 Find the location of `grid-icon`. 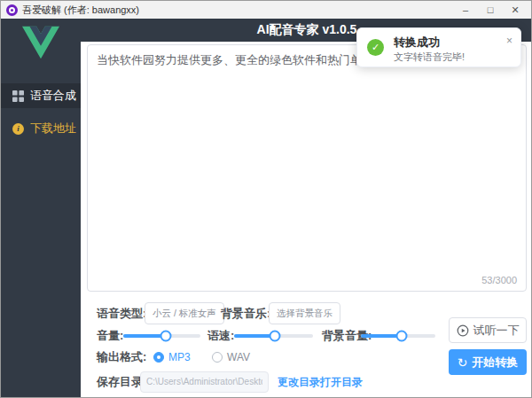

grid-icon is located at coordinates (18, 96).